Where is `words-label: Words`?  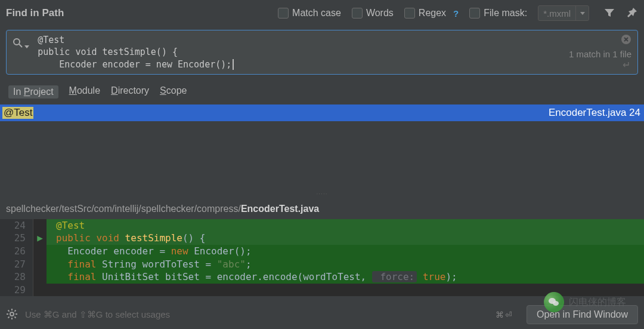
words-label: Words is located at coordinates (380, 13).